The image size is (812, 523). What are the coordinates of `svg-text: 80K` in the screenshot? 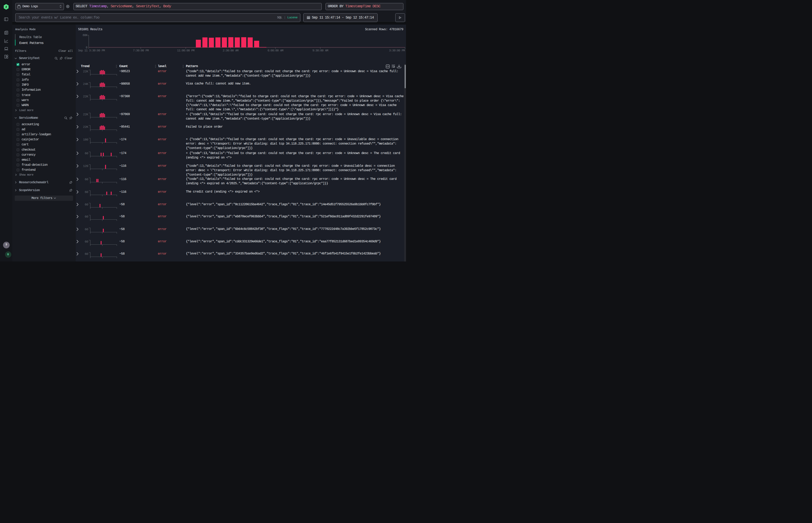 It's located at (85, 35).